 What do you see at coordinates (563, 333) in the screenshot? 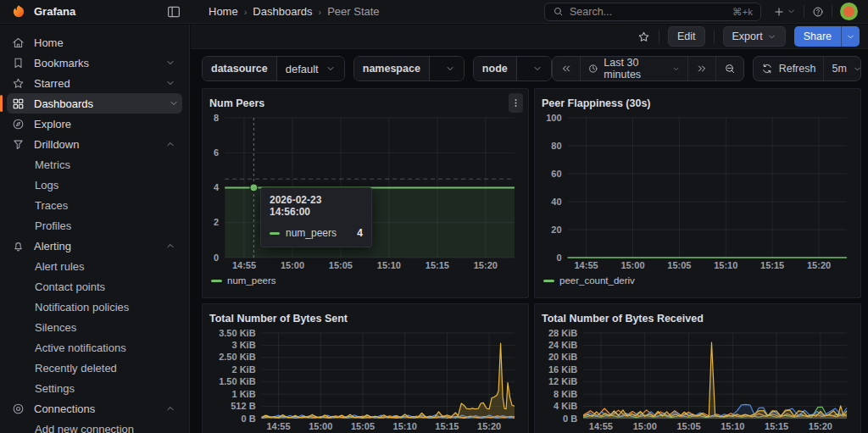
I see `svg-text: 28 KiB` at bounding box center [563, 333].